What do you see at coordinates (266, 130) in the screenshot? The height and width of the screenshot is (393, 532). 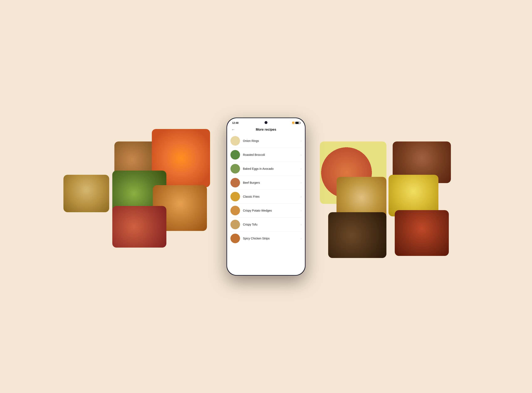 I see `app-header: ← More recipes` at bounding box center [266, 130].